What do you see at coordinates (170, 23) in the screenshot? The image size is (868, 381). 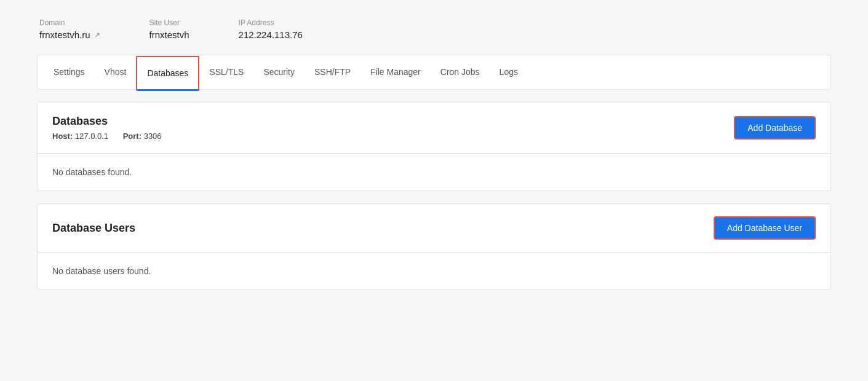 I see `site-user-label: Site User` at bounding box center [170, 23].